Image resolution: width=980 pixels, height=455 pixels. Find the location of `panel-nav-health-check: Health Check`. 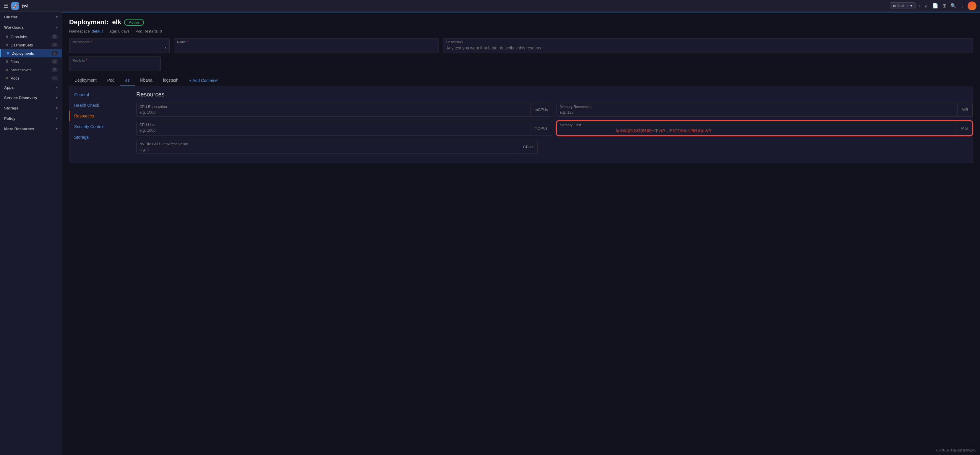

panel-nav-health-check: Health Check is located at coordinates (100, 105).